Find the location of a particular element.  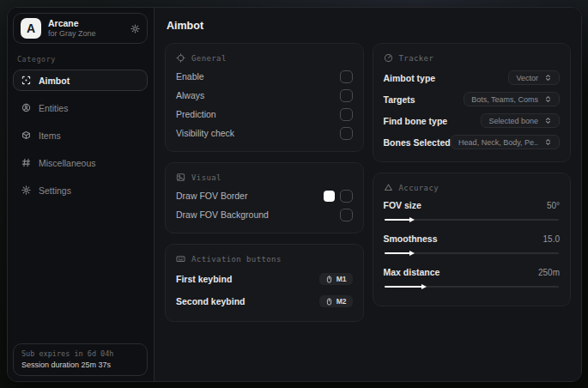

setting-label: Draw FOV Border is located at coordinates (211, 196).